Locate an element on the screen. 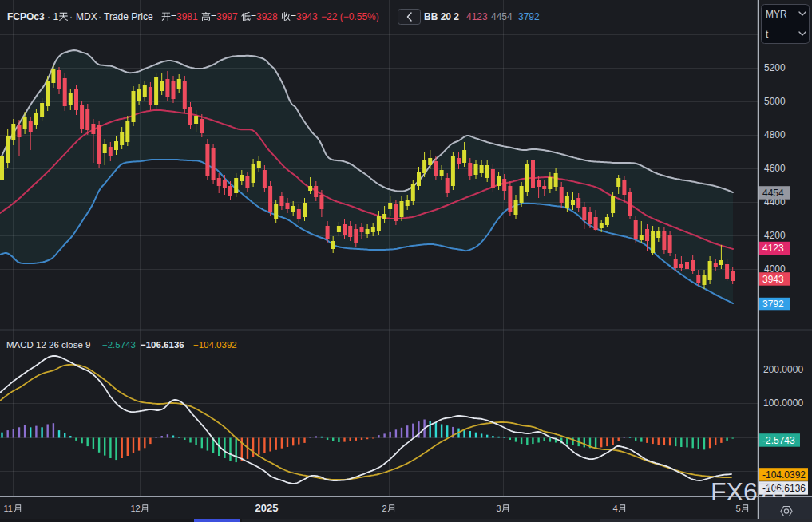 The image size is (812, 522). svg-text: 200.0000 is located at coordinates (783, 370).